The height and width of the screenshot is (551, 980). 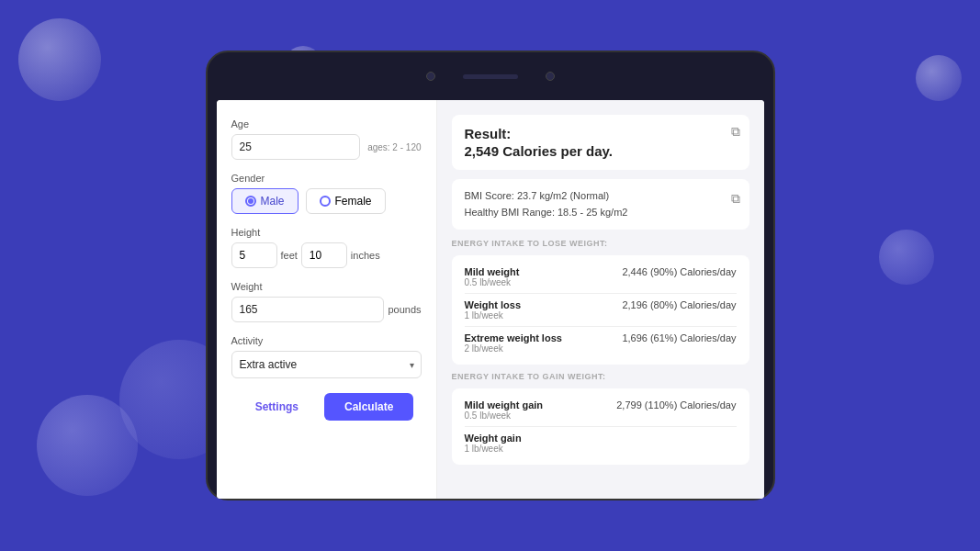 What do you see at coordinates (254, 255) in the screenshot?
I see `height-feet-input` at bounding box center [254, 255].